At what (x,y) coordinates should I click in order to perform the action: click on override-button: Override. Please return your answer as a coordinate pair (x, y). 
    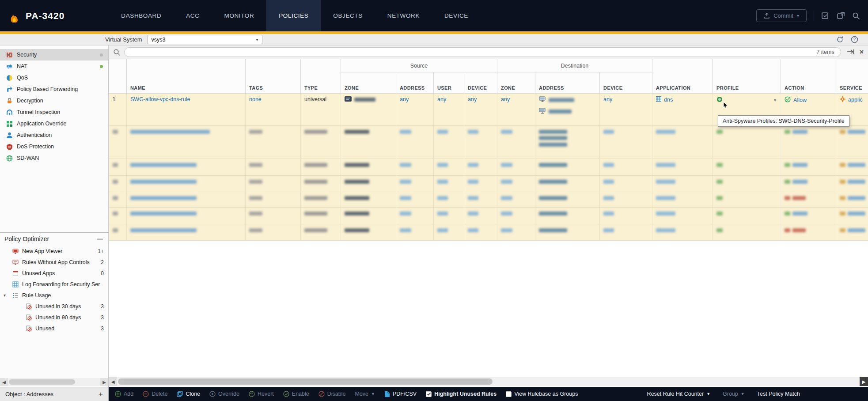
    Looking at the image, I should click on (224, 394).